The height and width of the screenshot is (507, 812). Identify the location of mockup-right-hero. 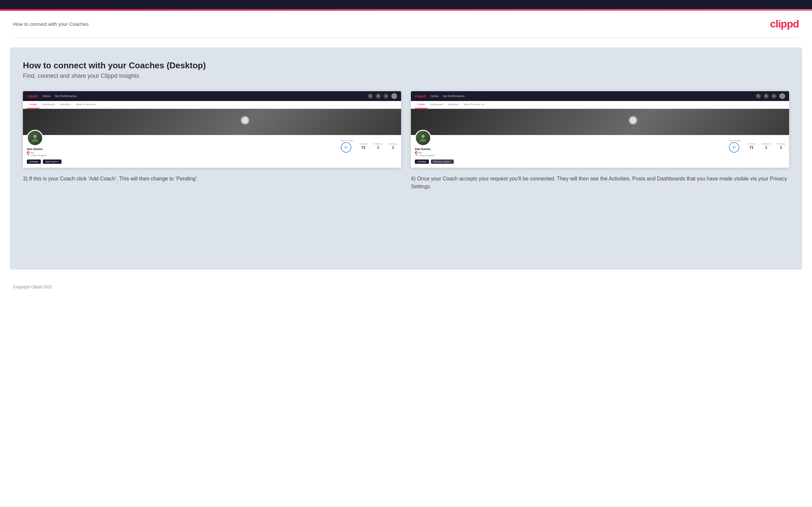
(600, 122).